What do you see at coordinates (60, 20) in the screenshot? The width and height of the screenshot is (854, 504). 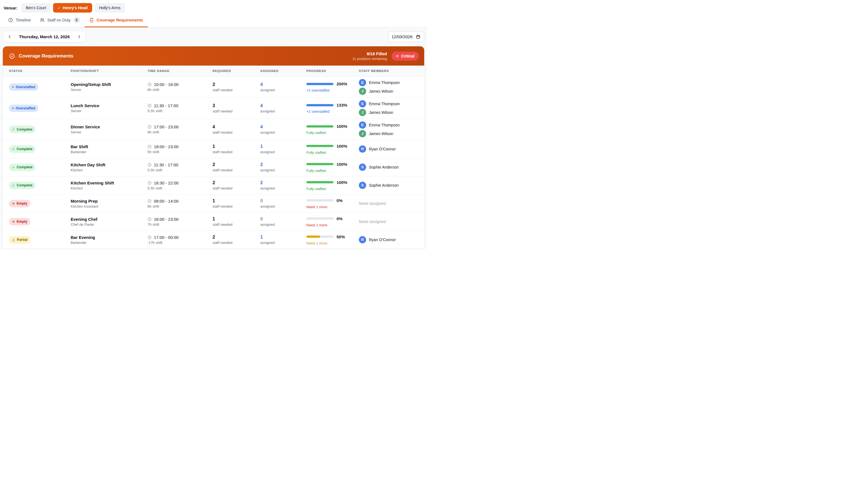 I see `tab-staff-on-duty: Staff on Duty 5` at bounding box center [60, 20].